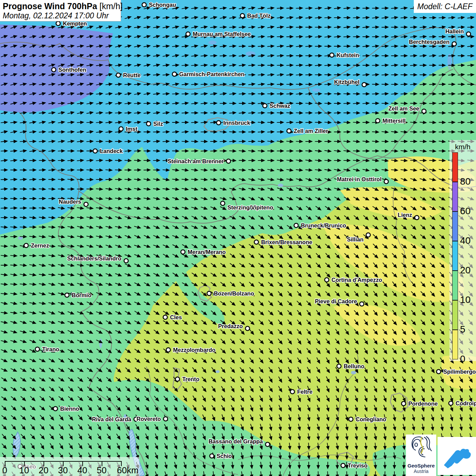 The width and height of the screenshot is (476, 476). Describe the element at coordinates (70, 466) in the screenshot. I see `map-scale-bar: 0102030405060km` at that location.